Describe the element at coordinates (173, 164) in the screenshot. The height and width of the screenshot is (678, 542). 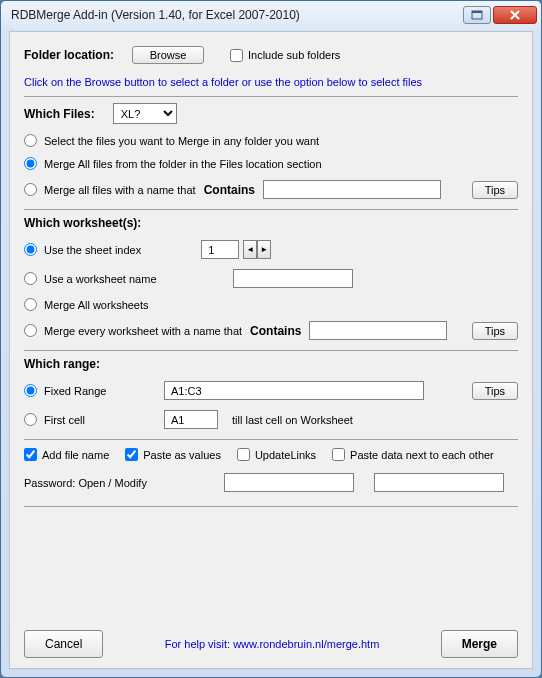
I see `files-option-all: Merge All files from the folder in the F…` at that location.